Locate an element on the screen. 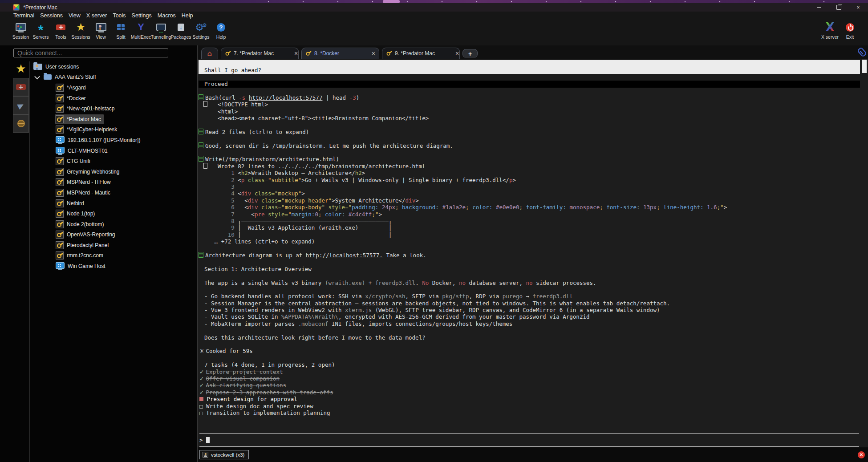 Image resolution: width=868 pixels, height=462 pixels. notification-close-button: ✕ is located at coordinates (861, 455).